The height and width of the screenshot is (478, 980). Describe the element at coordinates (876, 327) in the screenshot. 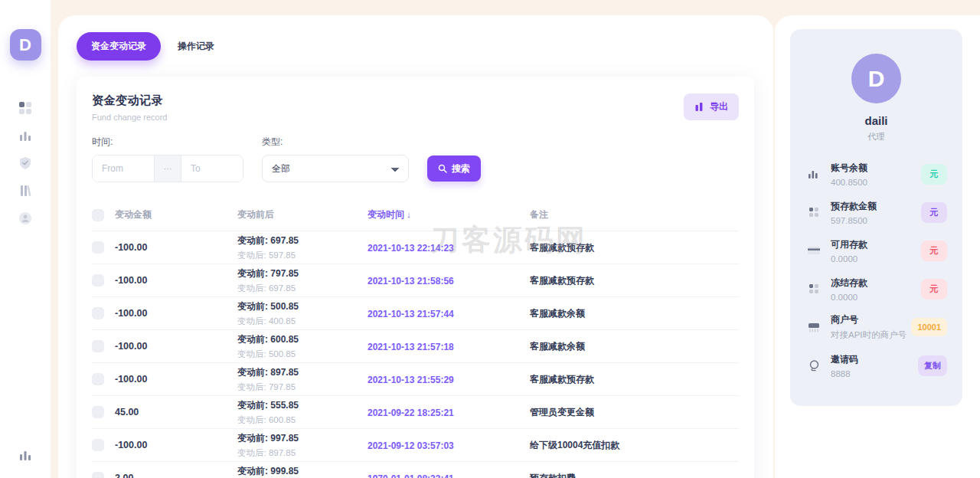

I see `profile-item-merchant-id: 商户号 对接API时的商户号 10001` at that location.